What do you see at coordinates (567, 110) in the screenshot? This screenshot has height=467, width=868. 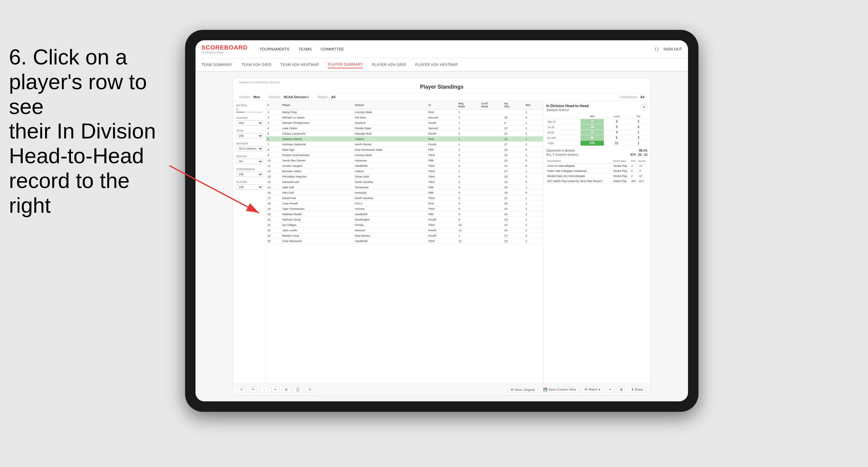 I see `h2h-player-name: Jackson Koivun` at bounding box center [567, 110].